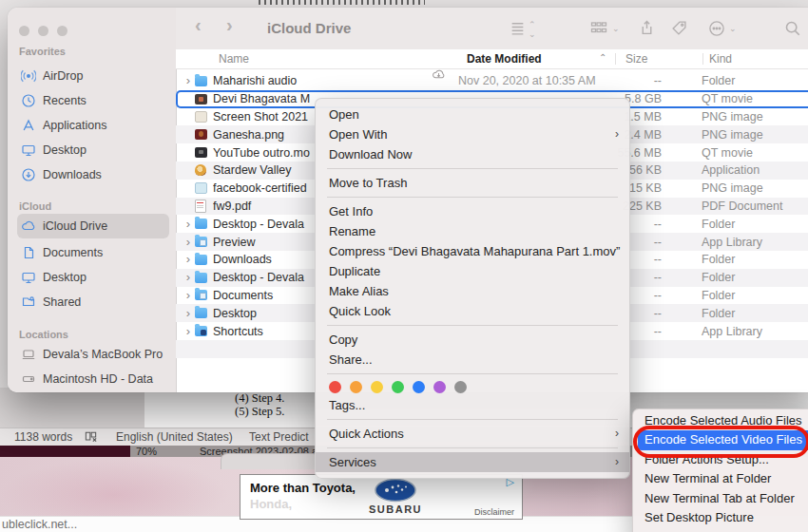  I want to click on subaru-logo-icon, so click(395, 492).